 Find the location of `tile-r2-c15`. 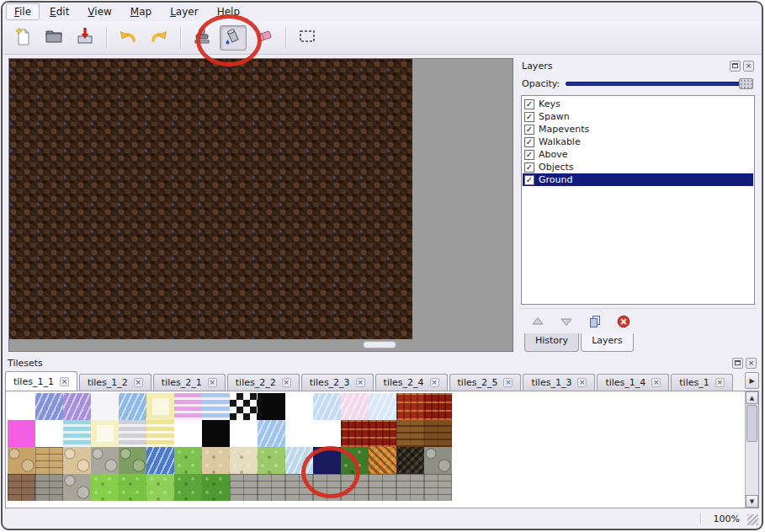

tile-r2-c15 is located at coordinates (411, 434).